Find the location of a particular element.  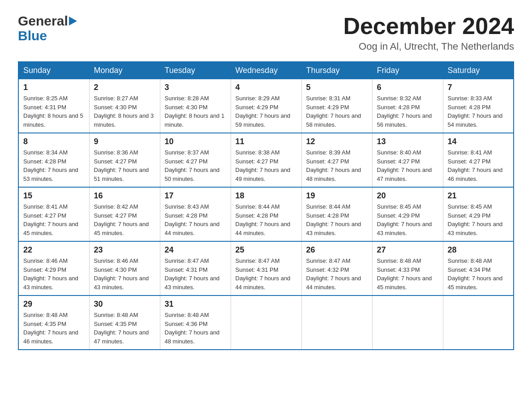

day-info: Sunrise: 8:47 AM Sunset: 4:32 PM Dayligh… is located at coordinates (337, 274).